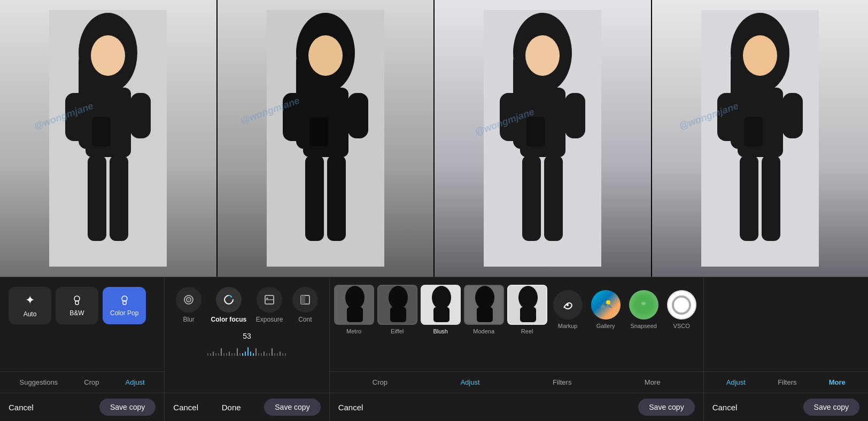 Image resolution: width=868 pixels, height=421 pixels. Describe the element at coordinates (786, 407) in the screenshot. I see `bottom-bar-4: Cancel Save copy` at that location.